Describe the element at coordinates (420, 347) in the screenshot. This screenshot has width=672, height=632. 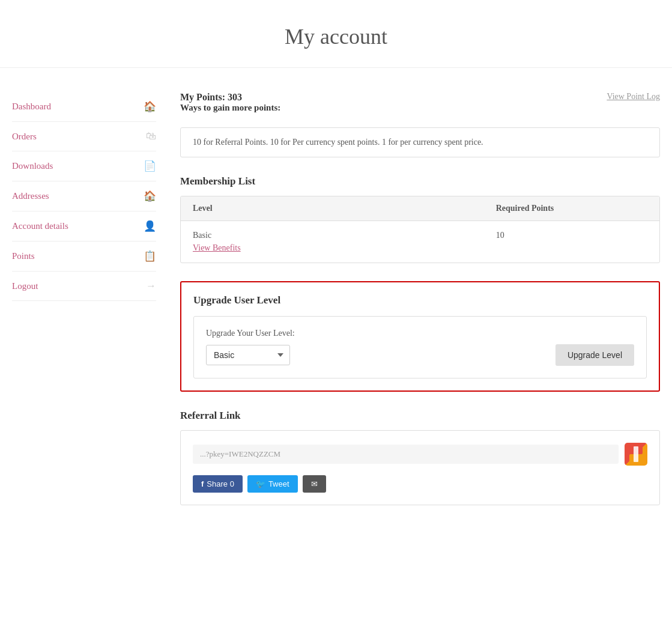
I see `upgrade-inner: Upgrade Your User Level: Basic Upgrade L…` at that location.